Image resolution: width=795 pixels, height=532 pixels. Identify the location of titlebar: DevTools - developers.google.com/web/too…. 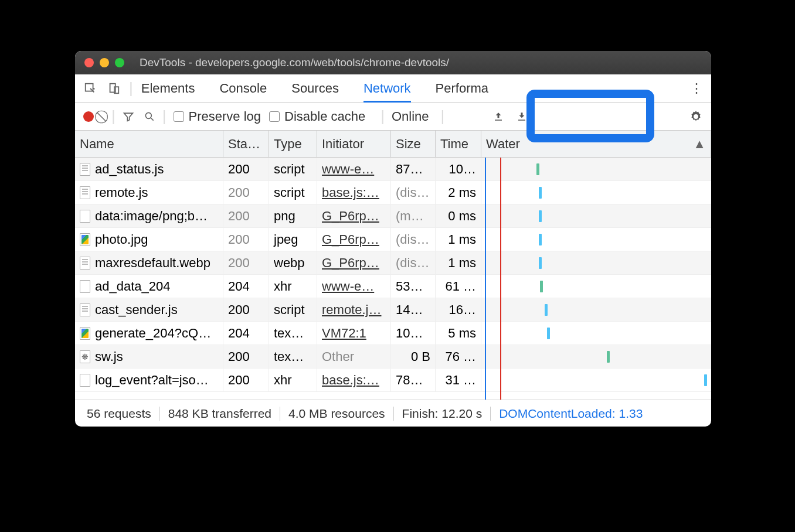
(393, 63).